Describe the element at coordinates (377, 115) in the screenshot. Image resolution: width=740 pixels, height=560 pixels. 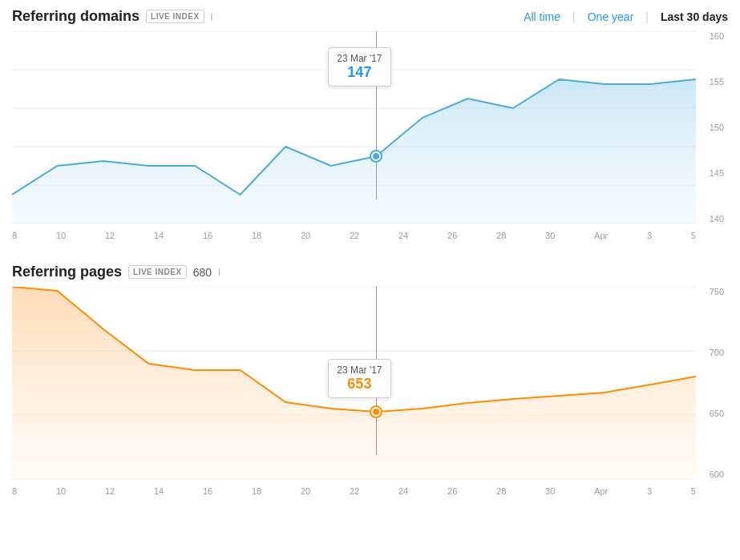
I see `crosshair-line` at that location.